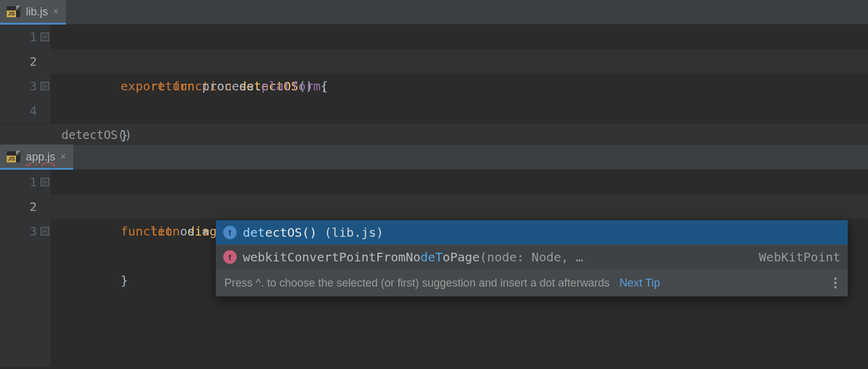 The width and height of the screenshot is (868, 369). What do you see at coordinates (835, 283) in the screenshot?
I see `kebab-icon` at bounding box center [835, 283].